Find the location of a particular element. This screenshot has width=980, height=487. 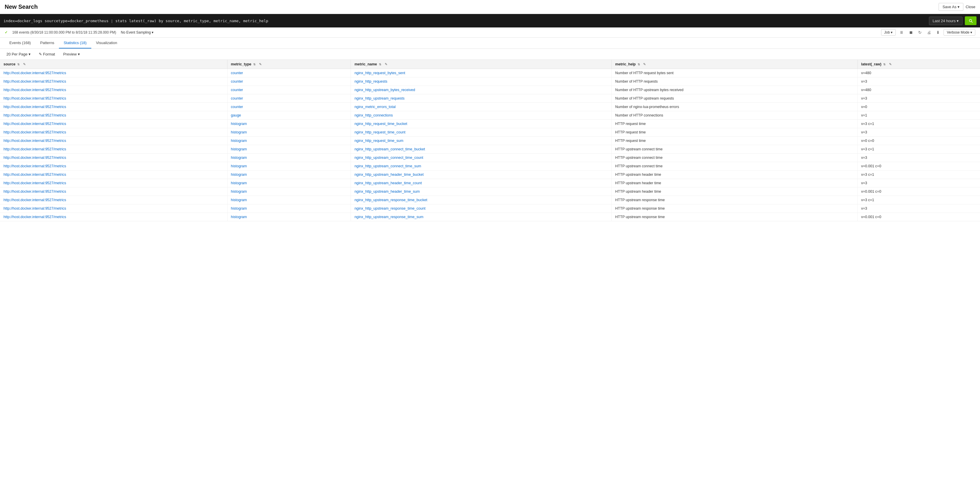

col-metric-type: metric_type ⇅ ✎ is located at coordinates (289, 64).